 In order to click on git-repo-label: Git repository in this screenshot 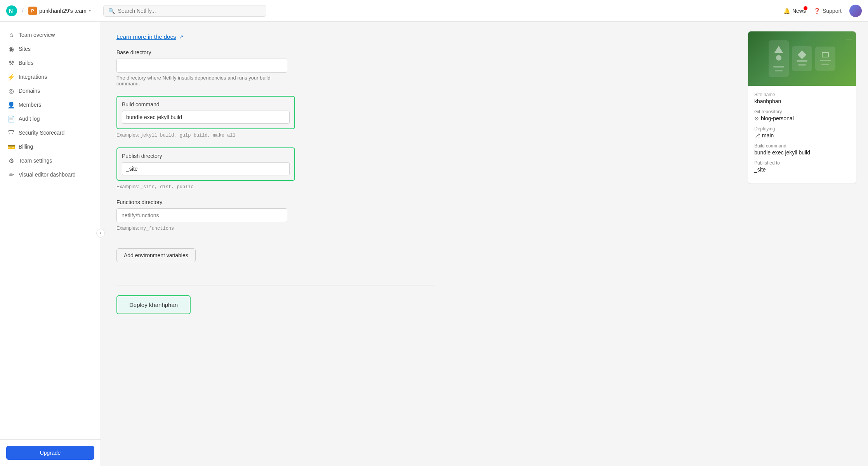, I will do `click(802, 112)`.